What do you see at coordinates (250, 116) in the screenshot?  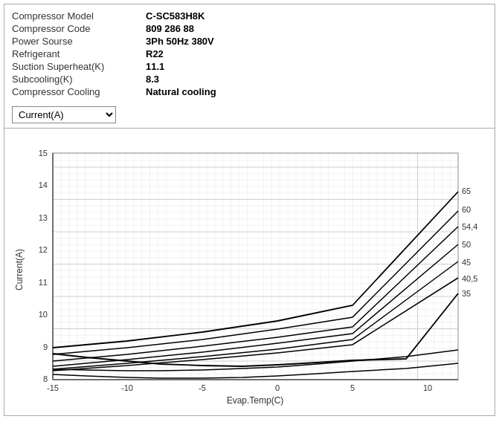 I see `dropdown-row: Current(A)Power(W)COPCapacity(W)` at bounding box center [250, 116].